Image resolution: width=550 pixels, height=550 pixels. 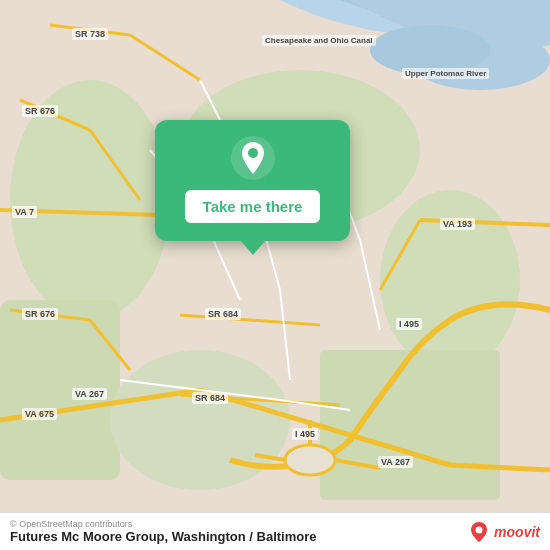 I want to click on moovit-logo: moovit, so click(x=504, y=532).